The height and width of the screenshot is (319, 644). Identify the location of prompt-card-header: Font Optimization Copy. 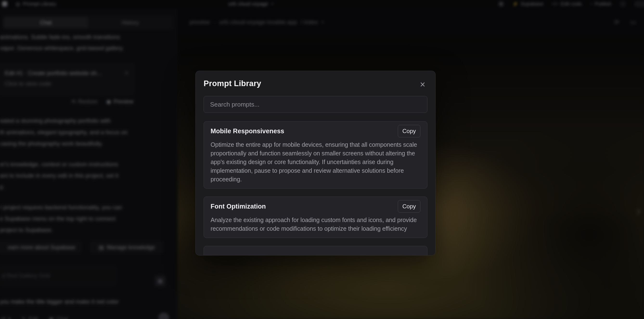
(316, 206).